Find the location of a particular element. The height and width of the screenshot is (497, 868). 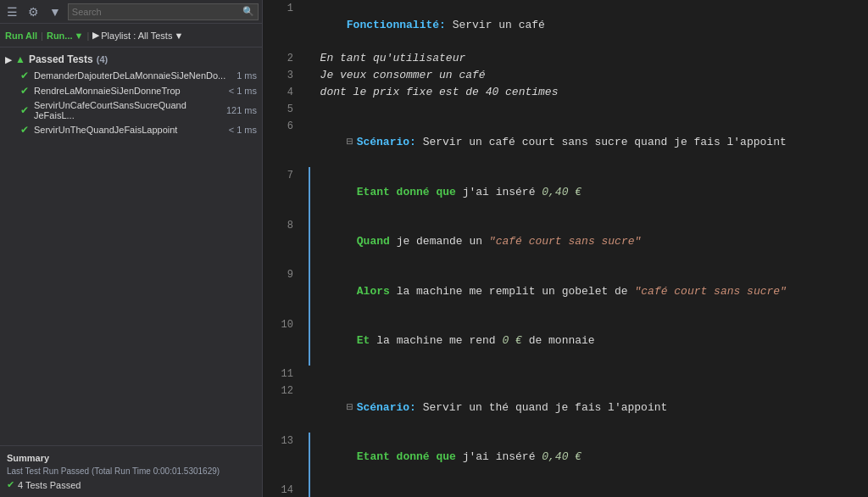

group-arrow: ▶ is located at coordinates (8, 59).